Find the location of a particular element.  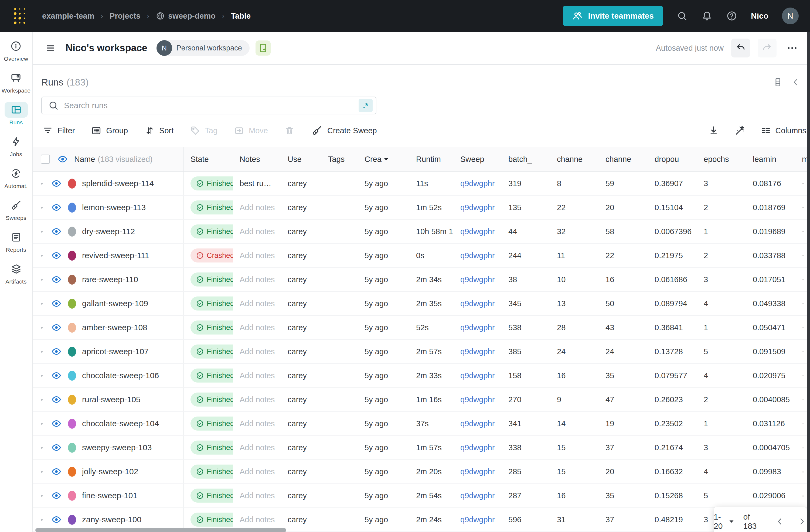

column-header-batch_: batch_ is located at coordinates (526, 159).